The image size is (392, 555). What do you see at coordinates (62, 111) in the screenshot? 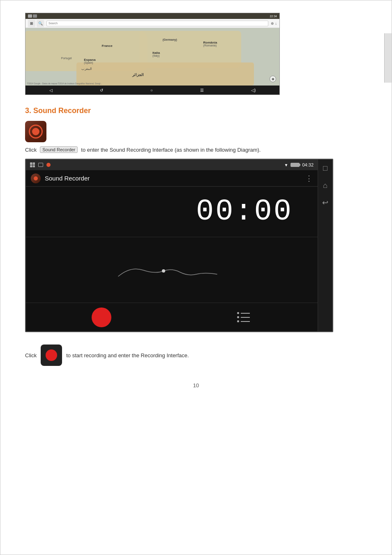
I see `section-title: Sound Recorder` at bounding box center [62, 111].